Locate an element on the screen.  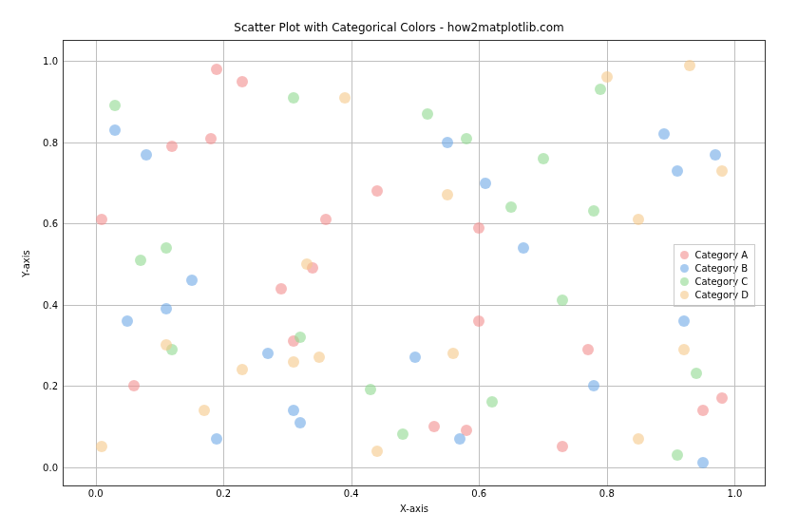
y-axis-label: Y-axis is located at coordinates (27, 264).